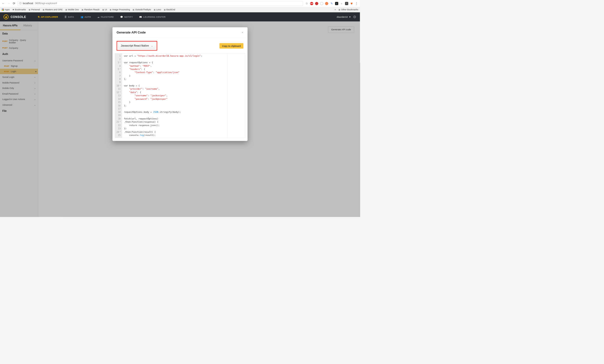 The image size is (604, 364). I want to click on settings-gear-icon: ⚙, so click(355, 17).